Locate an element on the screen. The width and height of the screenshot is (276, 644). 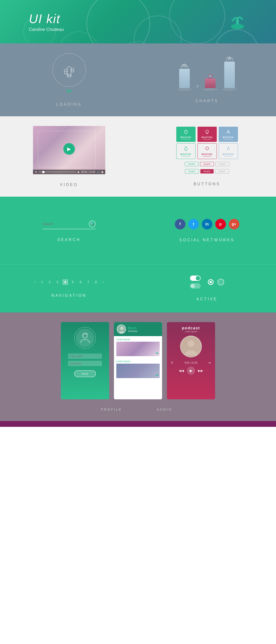
toggle-thumb-off is located at coordinates (193, 286).